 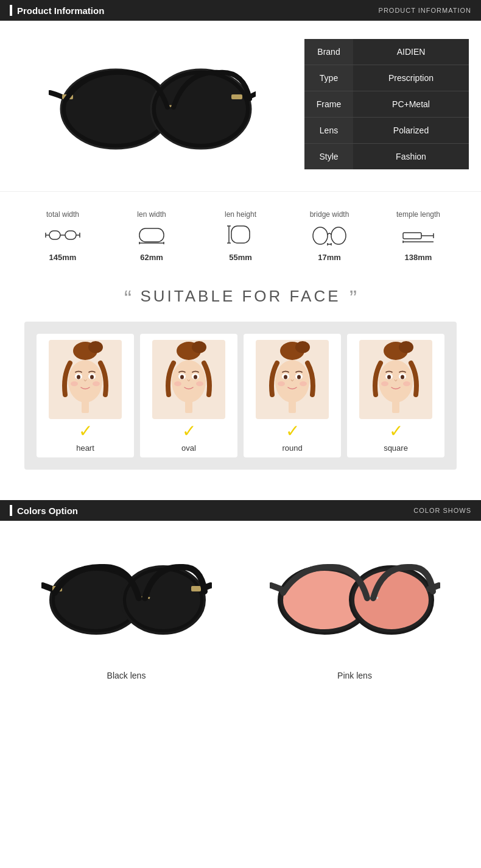 I want to click on color-label: Black lens, so click(x=127, y=676).